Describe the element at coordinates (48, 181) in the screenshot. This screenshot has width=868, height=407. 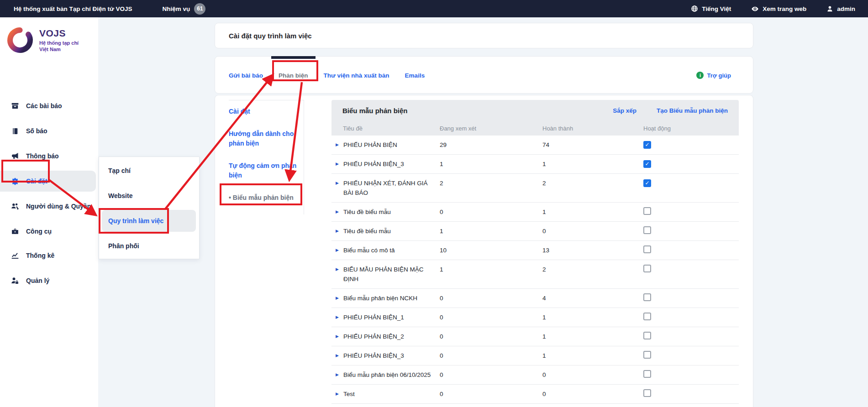
I see `sidebar-item-settings: Cài đặt` at that location.